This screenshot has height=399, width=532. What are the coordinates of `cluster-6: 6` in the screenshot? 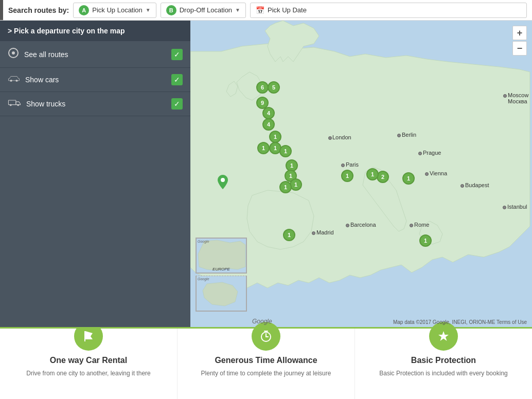 It's located at (262, 87).